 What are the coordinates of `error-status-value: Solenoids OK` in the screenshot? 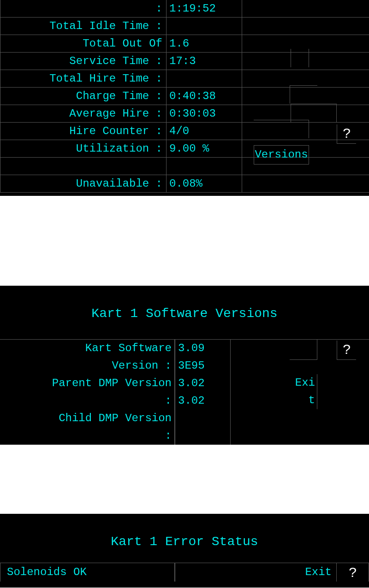 It's located at (88, 572).